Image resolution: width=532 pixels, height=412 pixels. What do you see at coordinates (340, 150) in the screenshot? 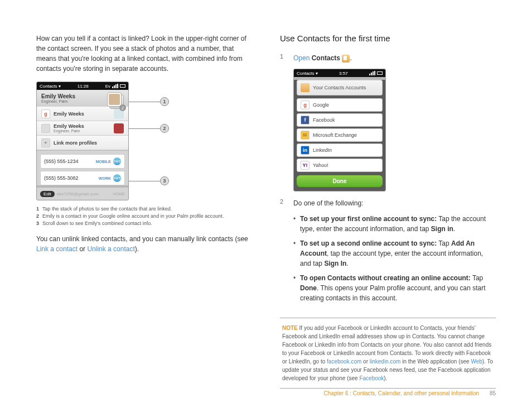
I see `account-option-row: inLinkedIn` at bounding box center [340, 150].